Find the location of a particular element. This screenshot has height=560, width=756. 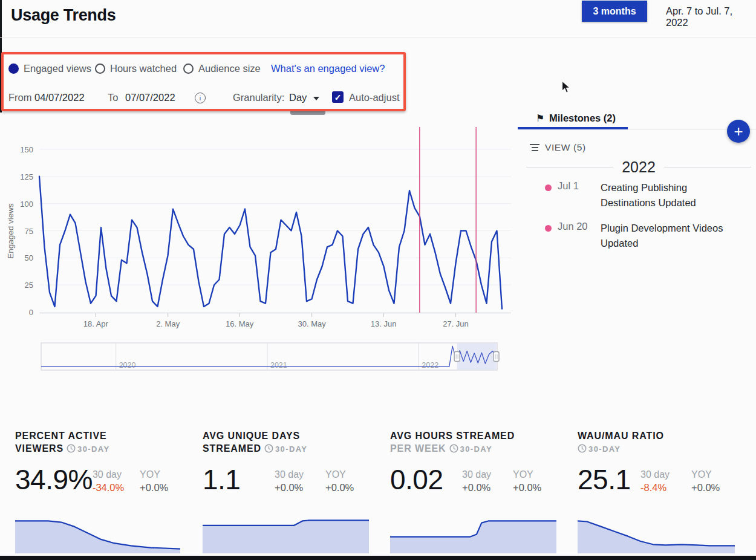

metric-card-title: PERCENT ACTIVE VIEWERS30-DAY is located at coordinates (98, 443).